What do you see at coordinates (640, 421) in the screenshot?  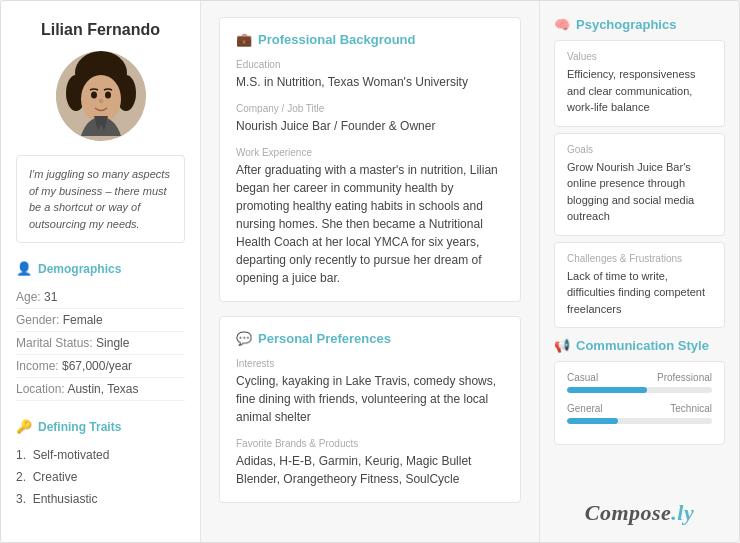 I see `general-bar-background` at bounding box center [640, 421].